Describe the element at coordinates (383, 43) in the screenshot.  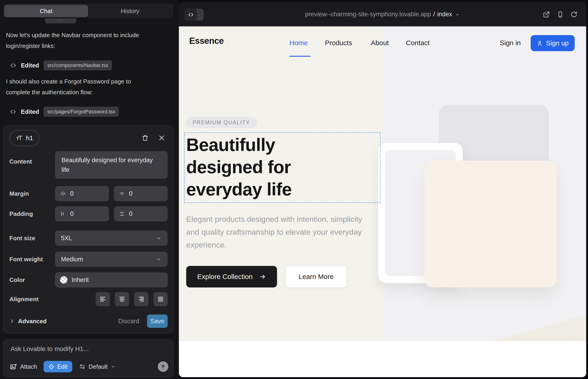
I see `site-navbar: Essence Home Products About Contact Sign…` at that location.